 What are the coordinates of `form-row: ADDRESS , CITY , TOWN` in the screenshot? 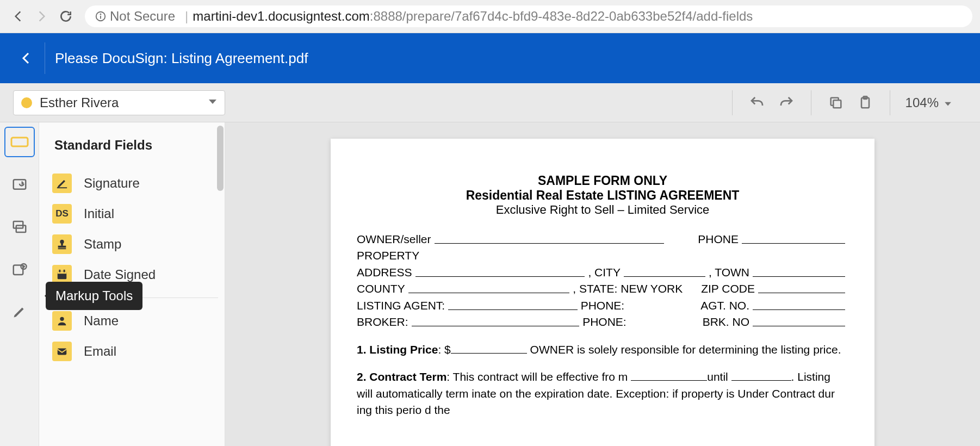 It's located at (603, 272).